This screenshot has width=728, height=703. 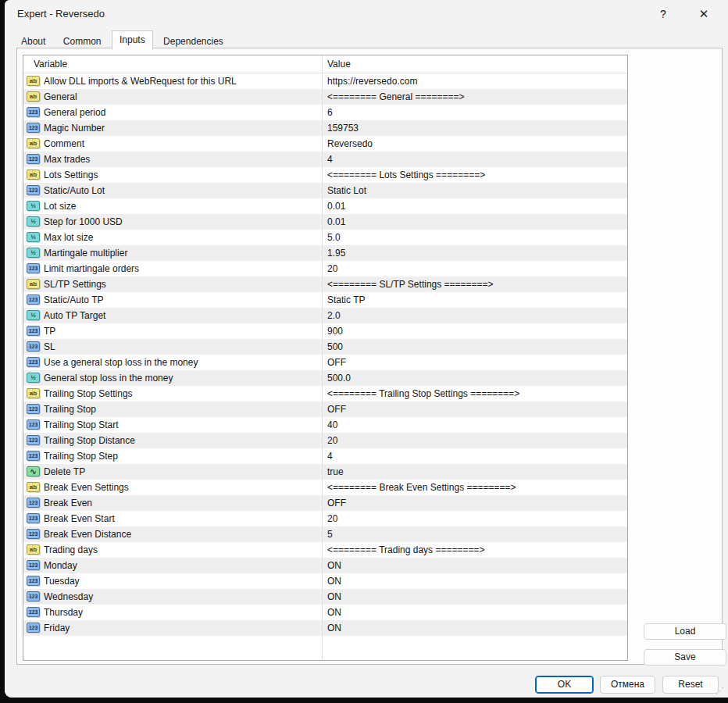 What do you see at coordinates (325, 534) in the screenshot?
I see `table-row: 123Break Even Distance5` at bounding box center [325, 534].